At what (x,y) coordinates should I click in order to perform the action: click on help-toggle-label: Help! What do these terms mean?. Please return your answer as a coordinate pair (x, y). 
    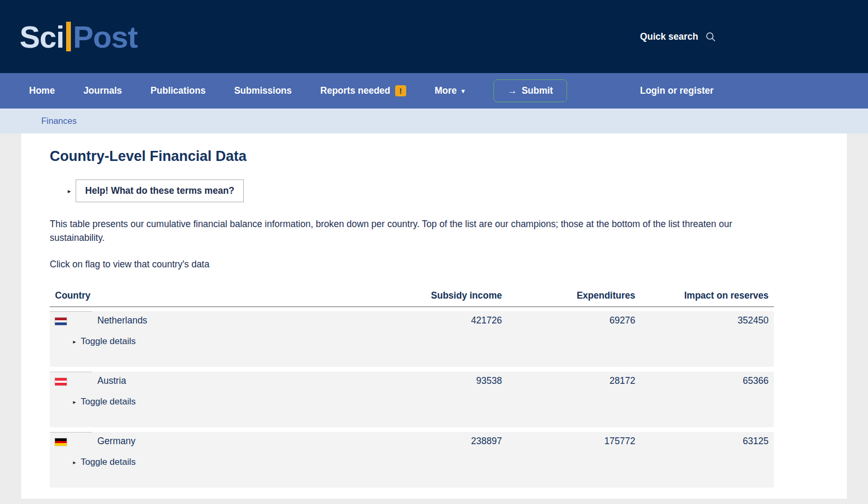
    Looking at the image, I should click on (160, 191).